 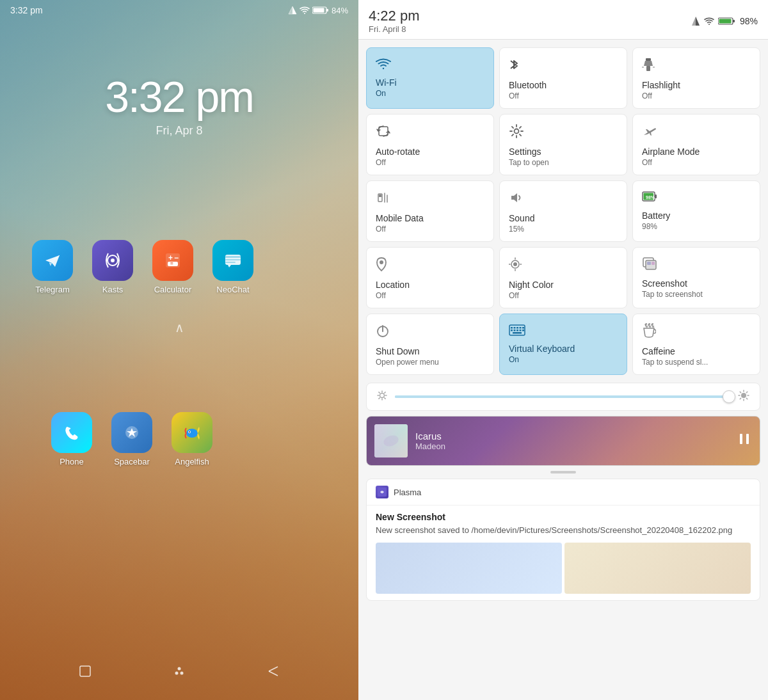 What do you see at coordinates (72, 439) in the screenshot?
I see `app-phone: Phone` at bounding box center [72, 439].